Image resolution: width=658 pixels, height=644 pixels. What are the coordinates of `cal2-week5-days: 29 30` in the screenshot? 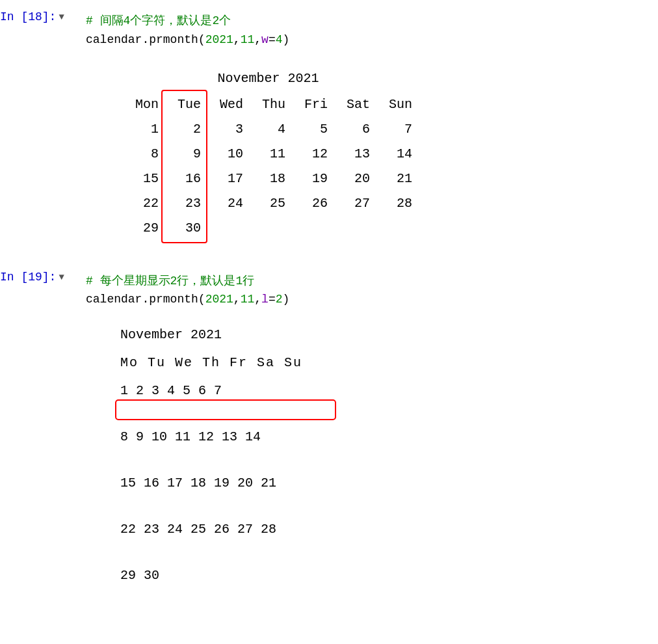 It's located at (140, 575).